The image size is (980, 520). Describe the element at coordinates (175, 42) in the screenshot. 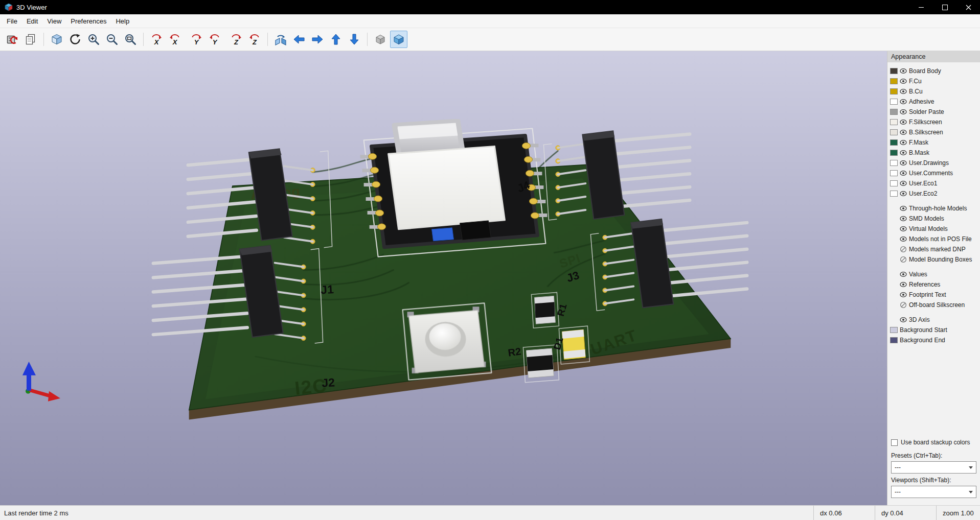

I see `svg-text: X` at that location.